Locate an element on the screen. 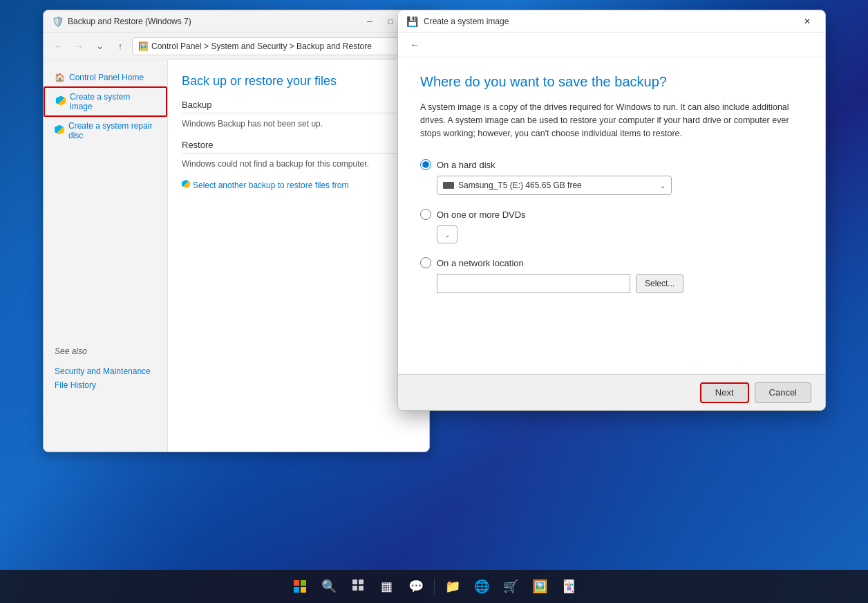 This screenshot has width=868, height=603. hard-disk-option: On a hard disk Samsung_T5 (E:) 465.65 GB… is located at coordinates (612, 177).